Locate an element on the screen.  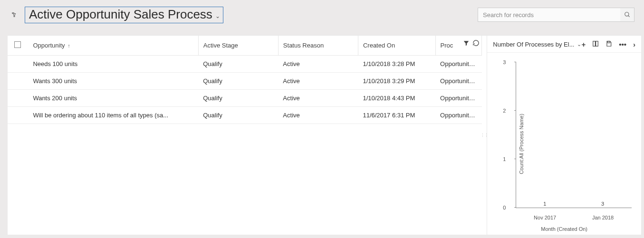
column-header-status-reason: Status Reason is located at coordinates (318, 46).